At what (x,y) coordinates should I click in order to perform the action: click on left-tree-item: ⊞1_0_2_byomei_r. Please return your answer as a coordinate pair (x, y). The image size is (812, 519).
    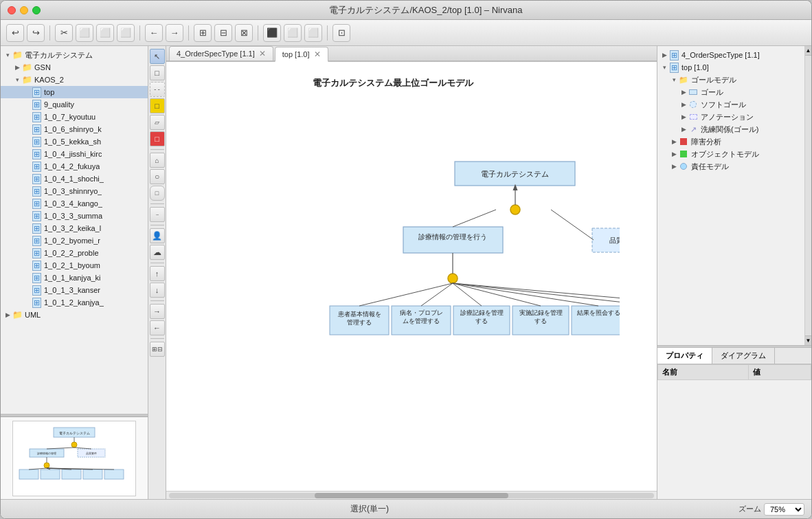
    Looking at the image, I should click on (74, 241).